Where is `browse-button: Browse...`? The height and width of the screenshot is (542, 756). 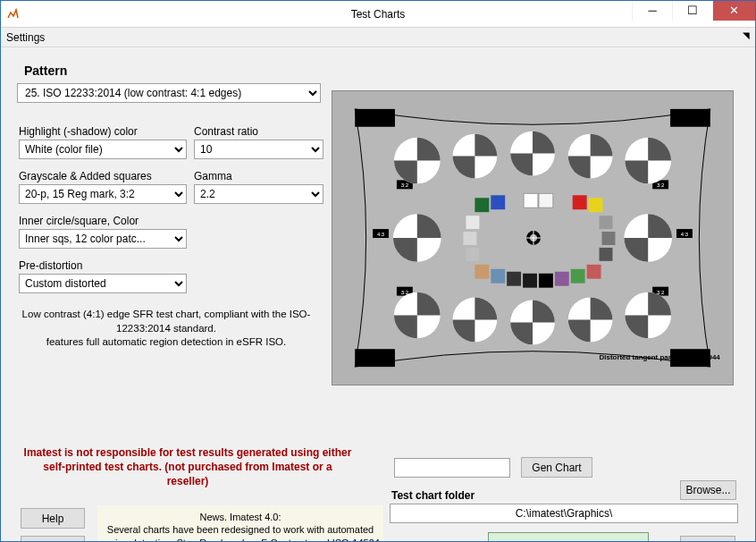 browse-button: Browse... is located at coordinates (708, 490).